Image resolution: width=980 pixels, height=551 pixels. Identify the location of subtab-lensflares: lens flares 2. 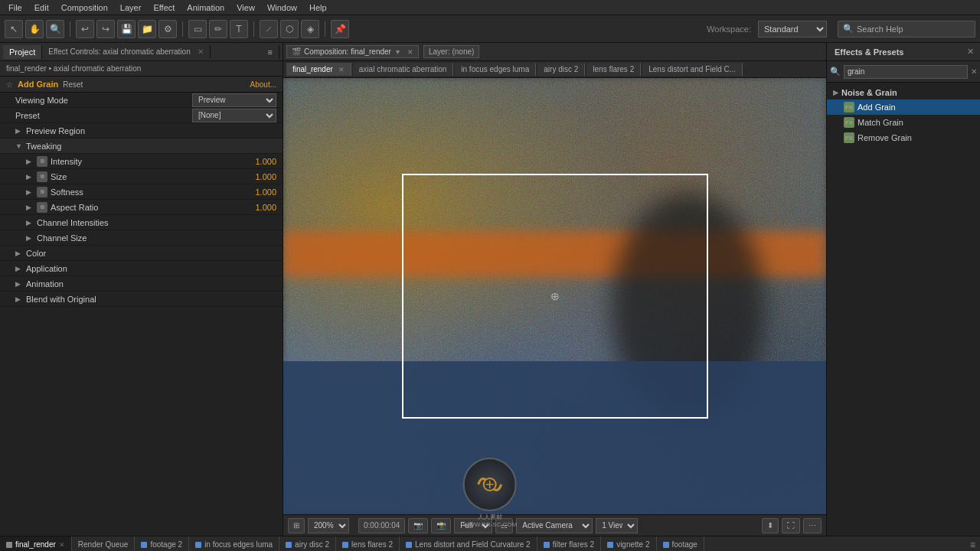
(614, 69).